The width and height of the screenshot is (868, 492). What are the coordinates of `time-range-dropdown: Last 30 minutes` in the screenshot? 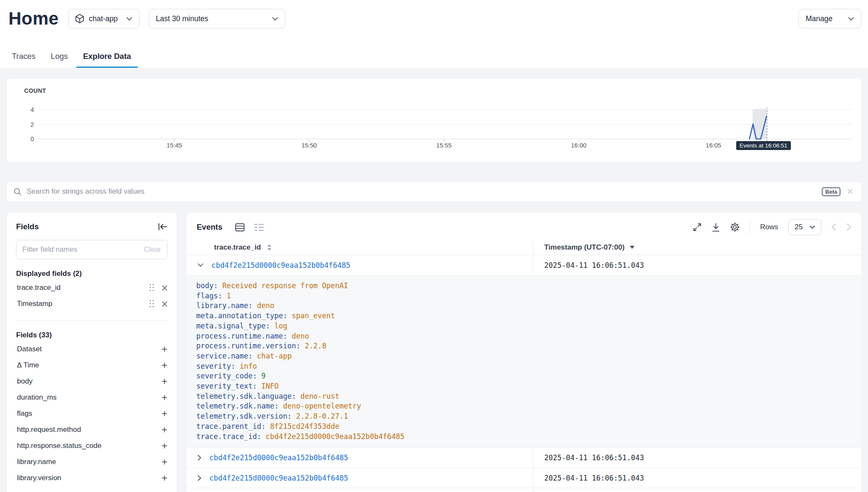 It's located at (217, 19).